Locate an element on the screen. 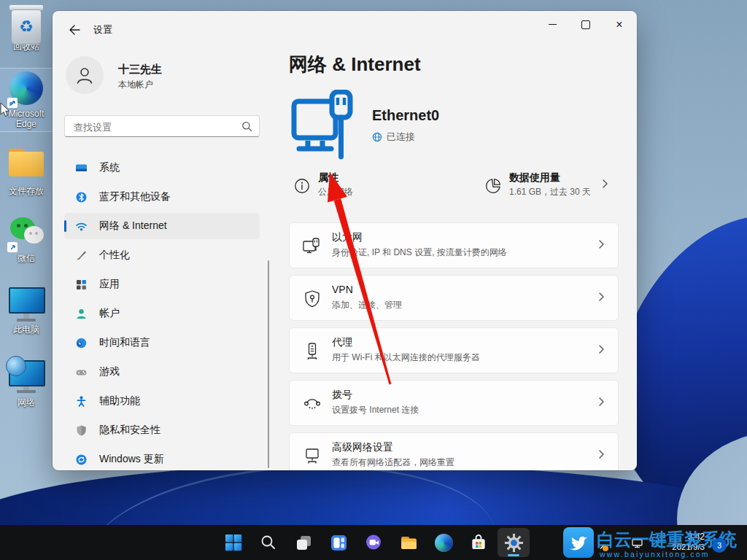 This screenshot has height=560, width=747. sidebar-item-windows-update: Windows 更新 is located at coordinates (162, 458).